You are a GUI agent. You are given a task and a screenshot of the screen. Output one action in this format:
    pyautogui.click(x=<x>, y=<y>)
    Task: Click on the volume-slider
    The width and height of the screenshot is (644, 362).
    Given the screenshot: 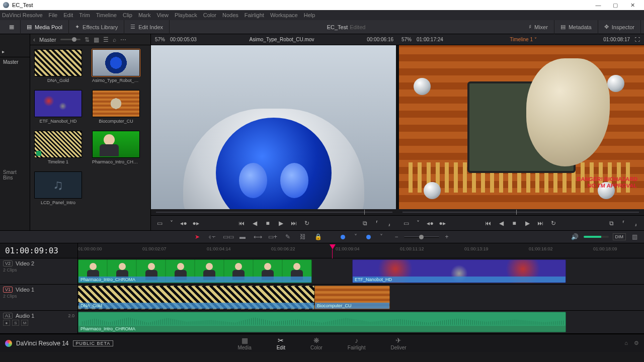 What is the action you would take?
    pyautogui.click(x=596, y=237)
    